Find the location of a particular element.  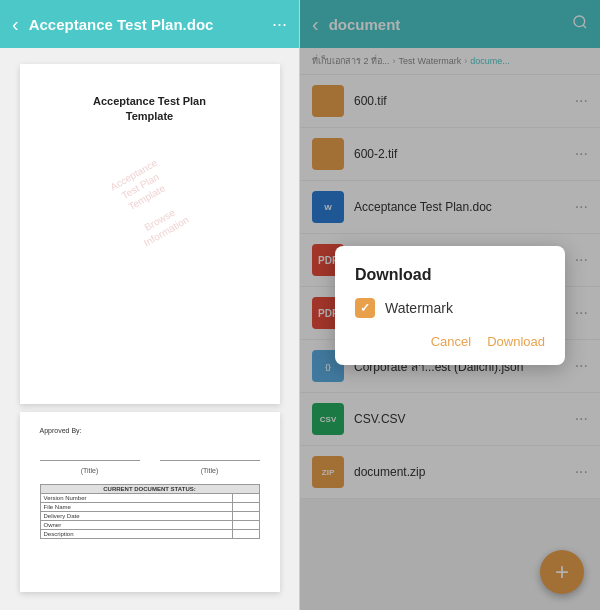

table-cell: Delivery Date is located at coordinates (136, 516).